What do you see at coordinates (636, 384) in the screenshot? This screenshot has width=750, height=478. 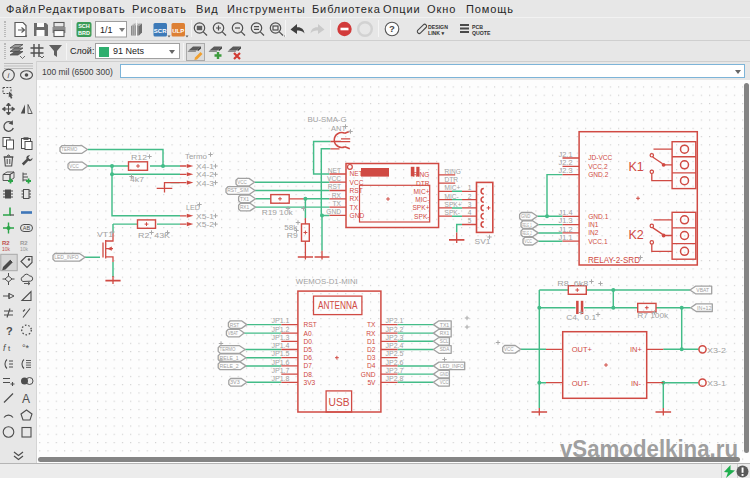 I see `svg-text: IN-` at bounding box center [636, 384].